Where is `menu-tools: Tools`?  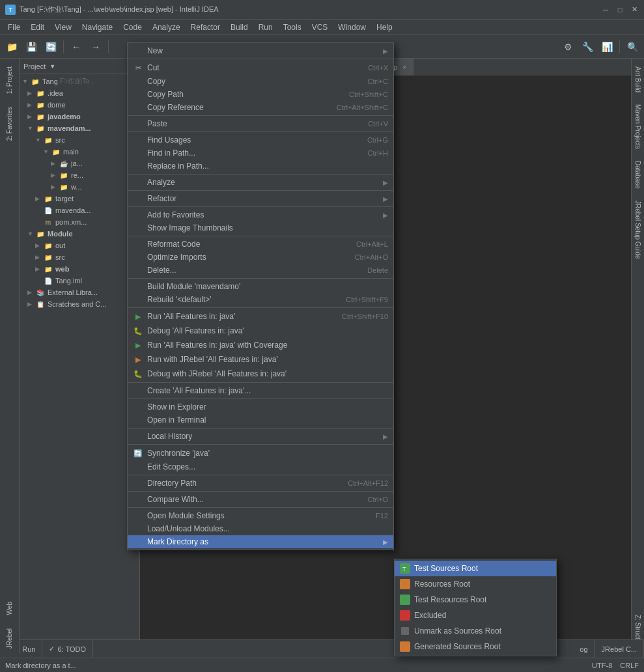
menu-tools: Tools is located at coordinates (292, 27).